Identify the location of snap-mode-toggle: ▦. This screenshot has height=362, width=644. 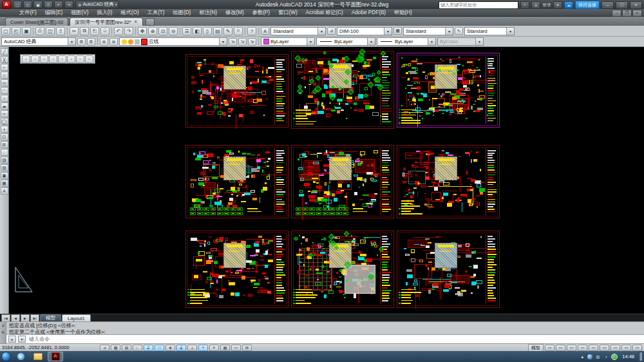
(116, 348).